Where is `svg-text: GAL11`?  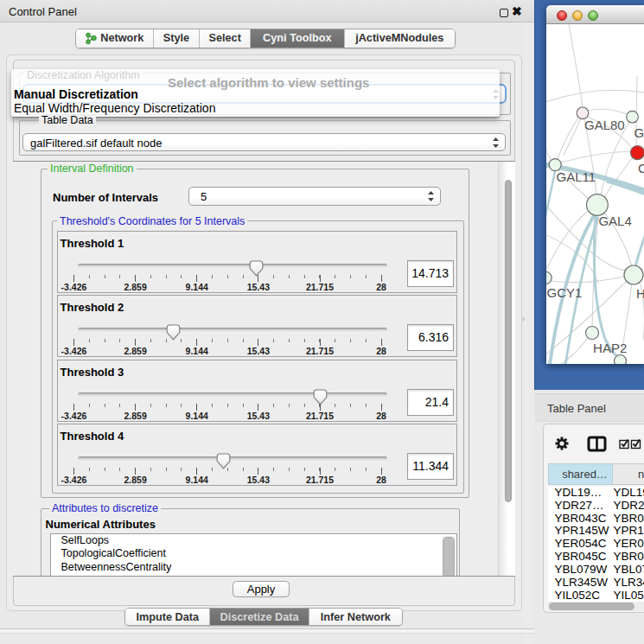
svg-text: GAL11 is located at coordinates (577, 176).